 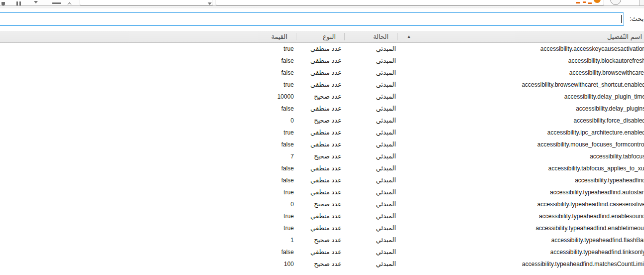 What do you see at coordinates (322, 85) in the screenshot?
I see `pref-row: accessibility.browsewithcaret_shortcut.e…` at bounding box center [322, 85].